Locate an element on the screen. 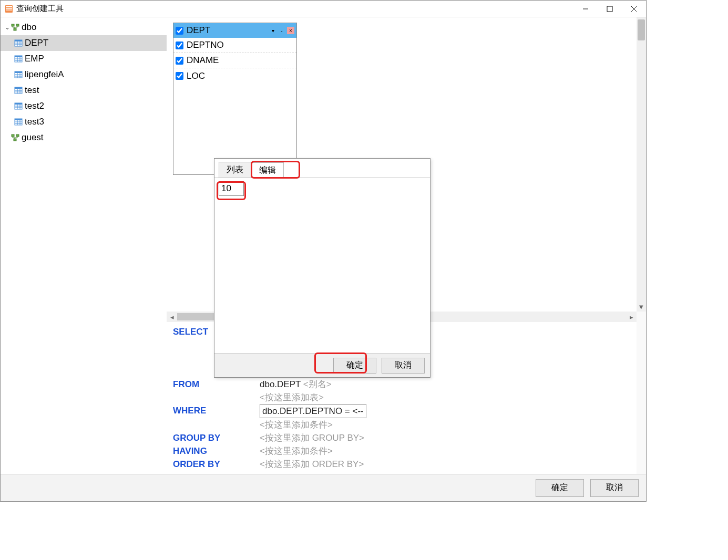  dialog-content is located at coordinates (322, 266).